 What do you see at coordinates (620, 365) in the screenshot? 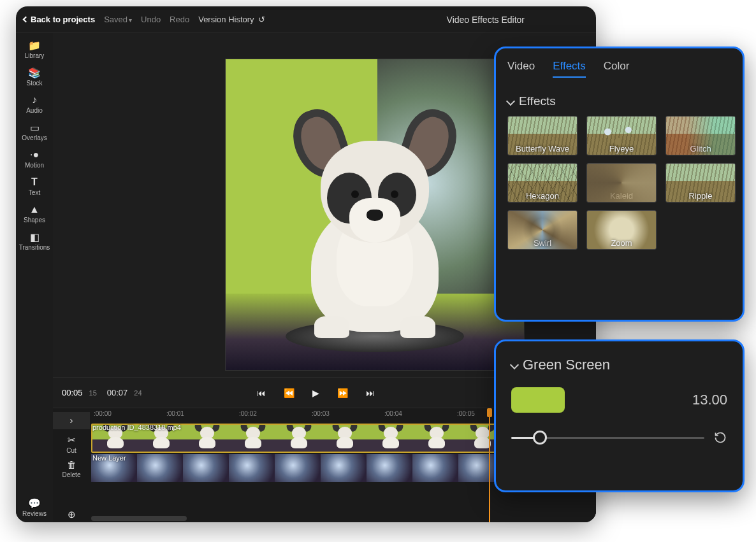
I see `green-screen-header: Green Screen` at bounding box center [620, 365].